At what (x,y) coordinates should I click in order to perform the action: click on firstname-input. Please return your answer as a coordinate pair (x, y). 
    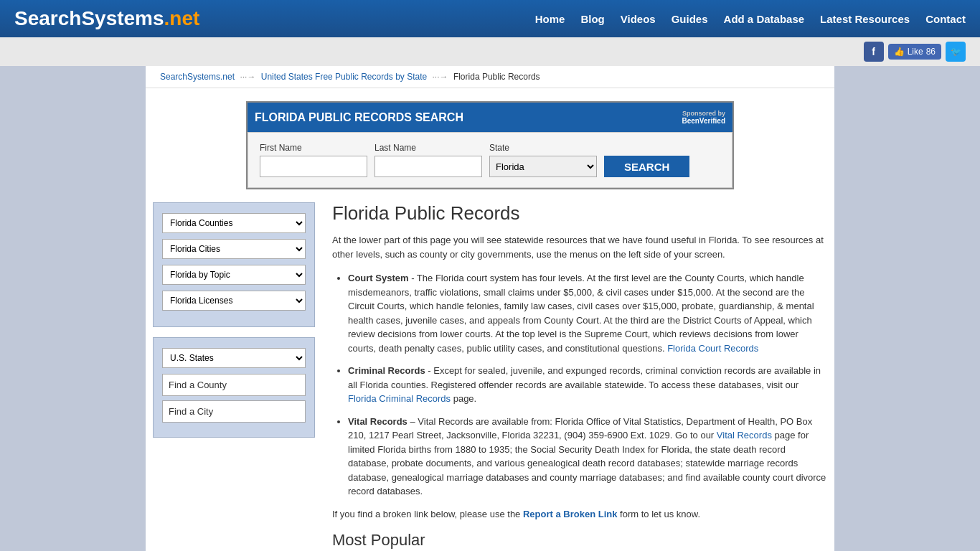
    Looking at the image, I should click on (314, 166).